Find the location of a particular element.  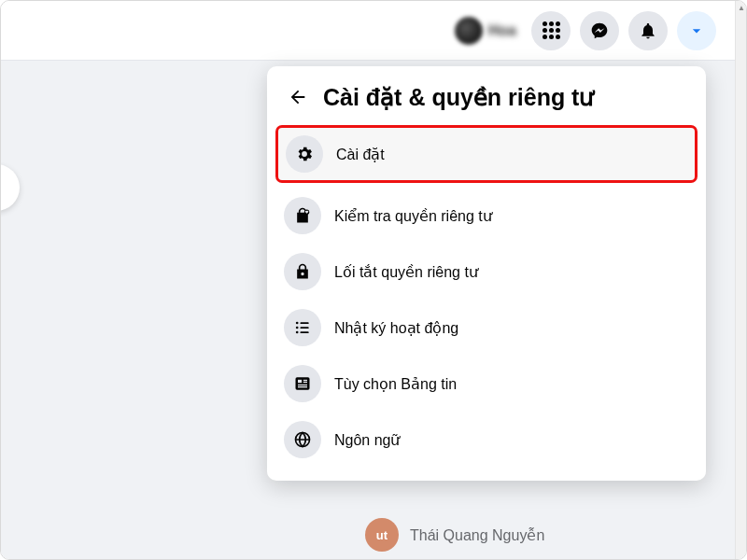

account-button is located at coordinates (697, 31).